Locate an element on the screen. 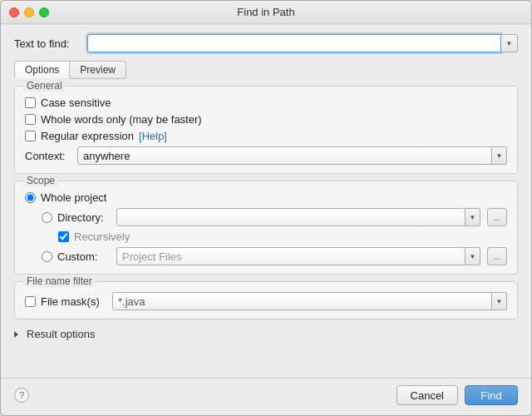  file-mask-select: *.java is located at coordinates (303, 301).